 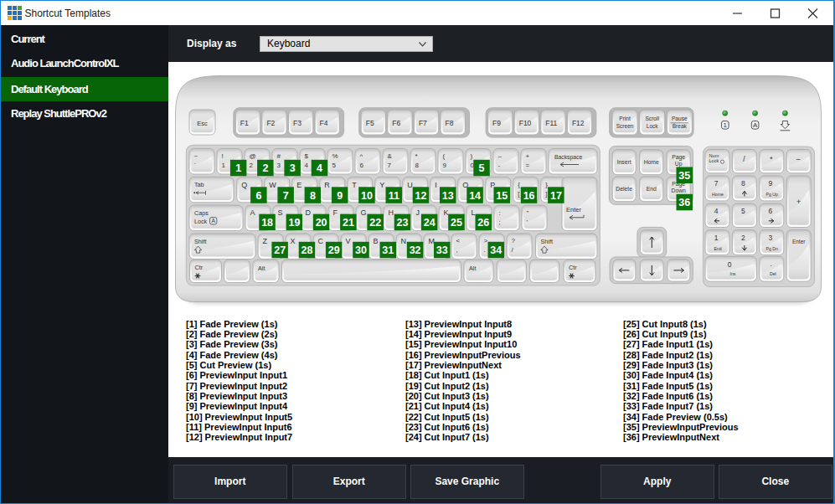 What do you see at coordinates (280, 166) in the screenshot?
I see `svg-text: 3` at bounding box center [280, 166].